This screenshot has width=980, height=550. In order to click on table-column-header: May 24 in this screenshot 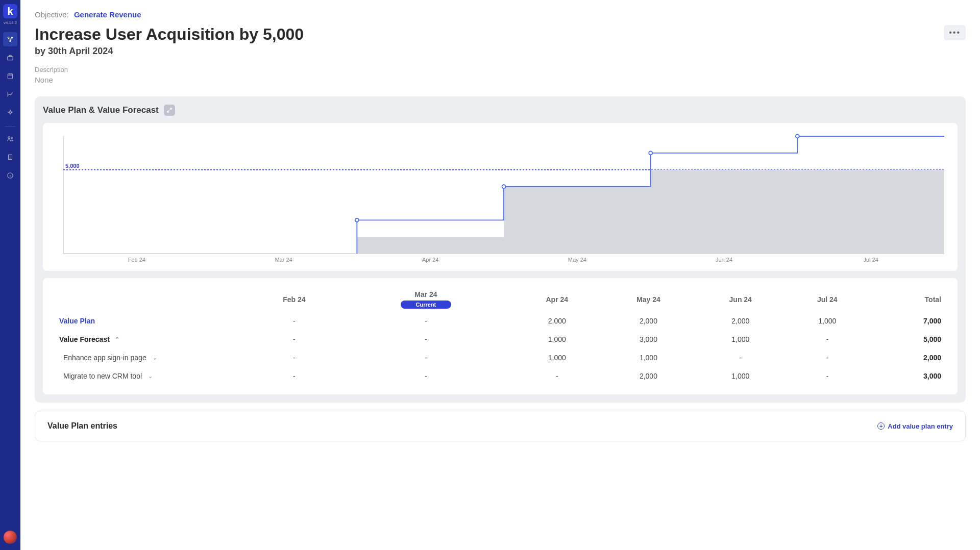, I will do `click(649, 299)`.